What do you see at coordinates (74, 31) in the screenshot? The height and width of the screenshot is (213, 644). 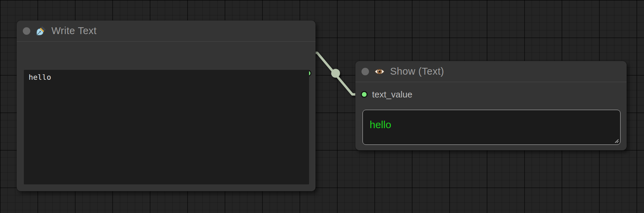 I see `node-title: Write Text` at bounding box center [74, 31].